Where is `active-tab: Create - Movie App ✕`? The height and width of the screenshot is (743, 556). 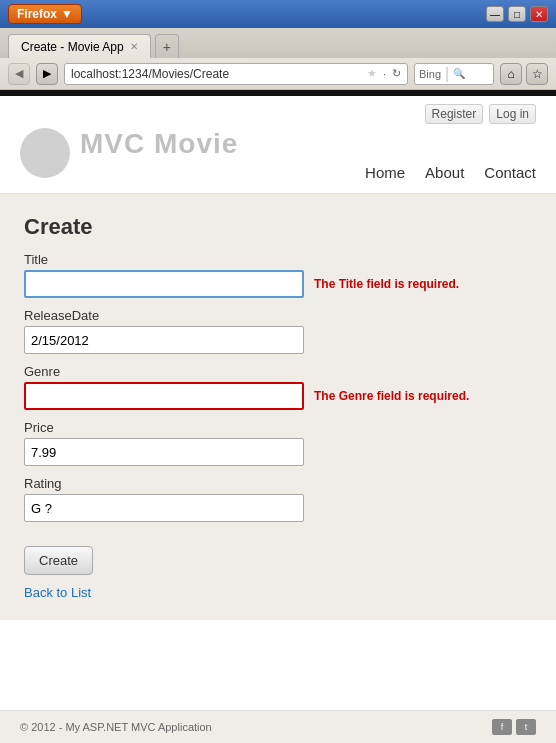
active-tab: Create - Movie App ✕ is located at coordinates (80, 46).